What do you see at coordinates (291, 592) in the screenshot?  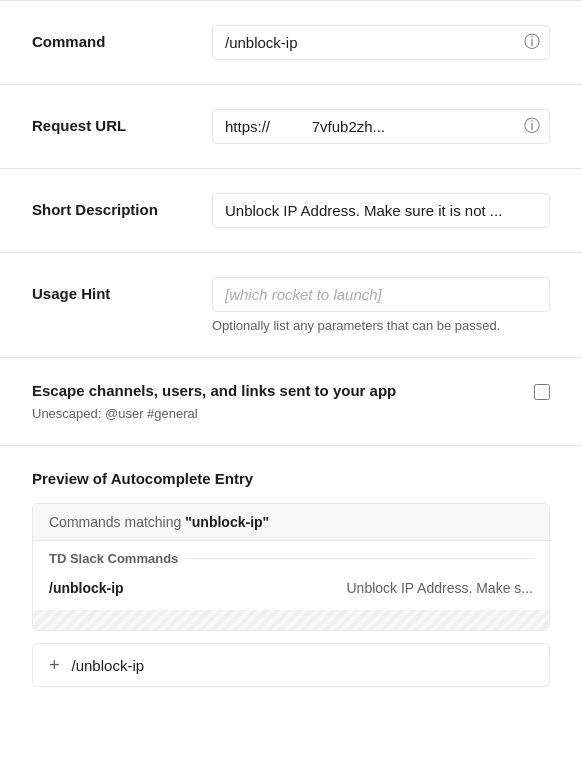 I see `command-row: /unblock-ip Unblock IP Address. Make s..…` at bounding box center [291, 592].